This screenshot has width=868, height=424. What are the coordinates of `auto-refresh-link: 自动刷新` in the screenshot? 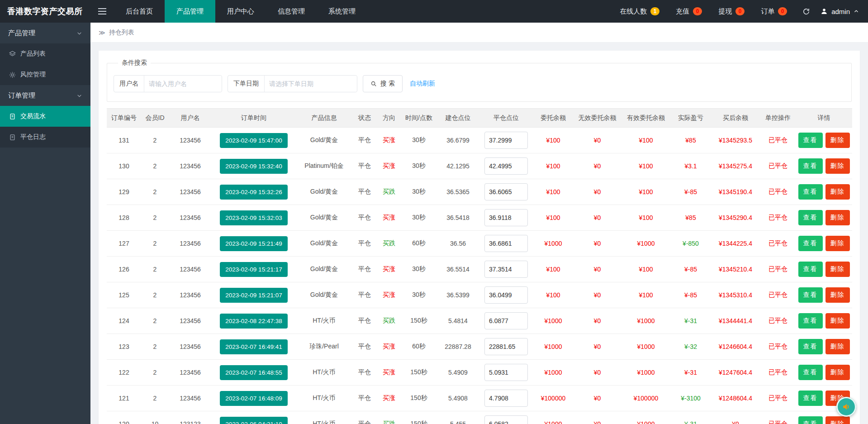 It's located at (422, 84).